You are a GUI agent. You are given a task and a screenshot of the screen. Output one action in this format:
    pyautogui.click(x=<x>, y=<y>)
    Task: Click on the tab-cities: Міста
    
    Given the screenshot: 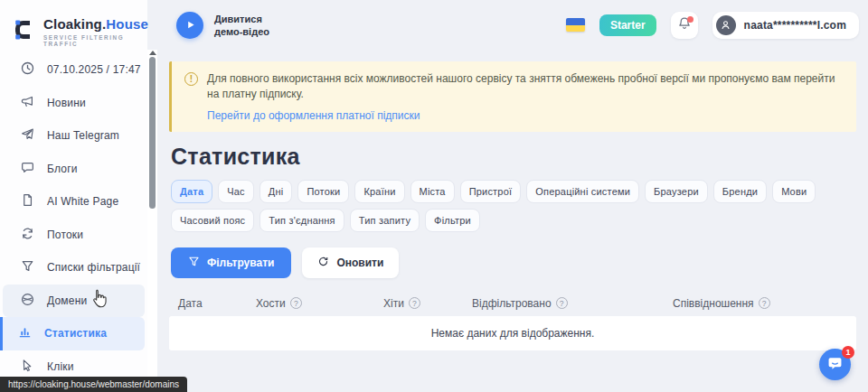 What is the action you would take?
    pyautogui.click(x=432, y=191)
    